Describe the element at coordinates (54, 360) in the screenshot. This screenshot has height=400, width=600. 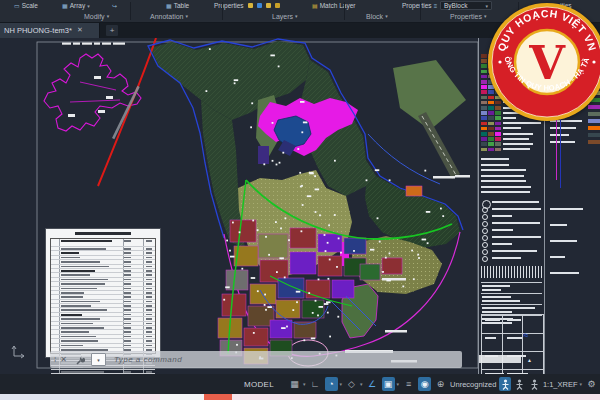
I see `command-drag-handle: ⁞` at that location.